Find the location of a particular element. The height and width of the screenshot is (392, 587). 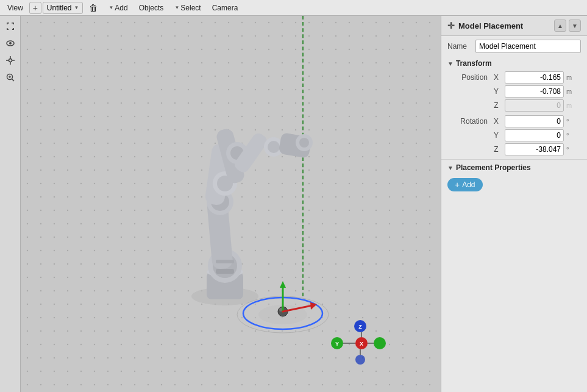

pos-y-axis-label: Y is located at coordinates (496, 91).